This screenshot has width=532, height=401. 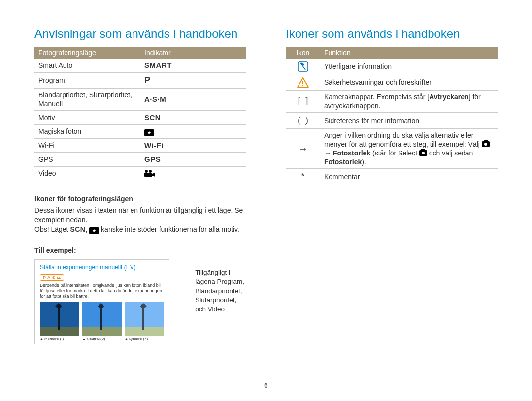 What do you see at coordinates (52, 229) in the screenshot?
I see `text-fragment: Obs! Läget` at bounding box center [52, 229].